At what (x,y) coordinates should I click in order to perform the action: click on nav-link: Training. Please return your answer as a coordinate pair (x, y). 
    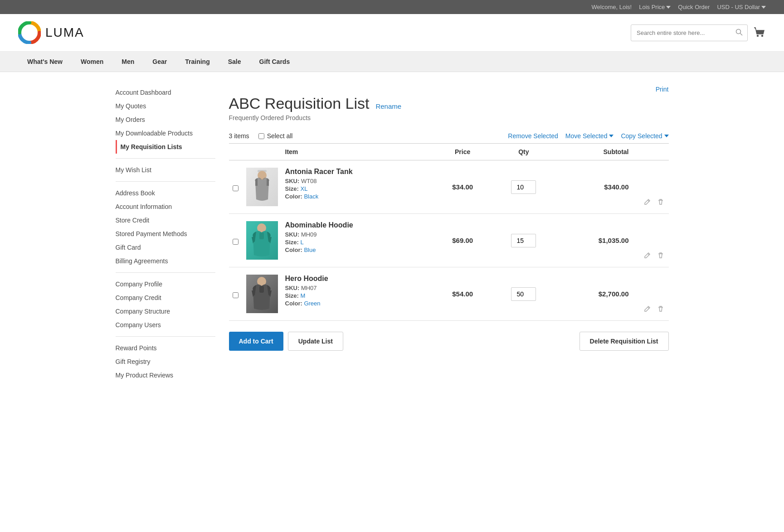
    Looking at the image, I should click on (197, 62).